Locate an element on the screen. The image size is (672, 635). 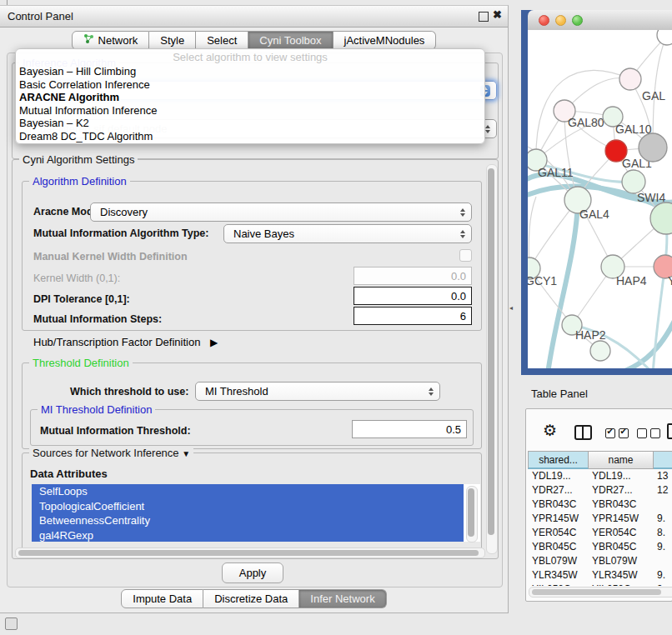
manual-kernel-checkbox is located at coordinates (465, 255).